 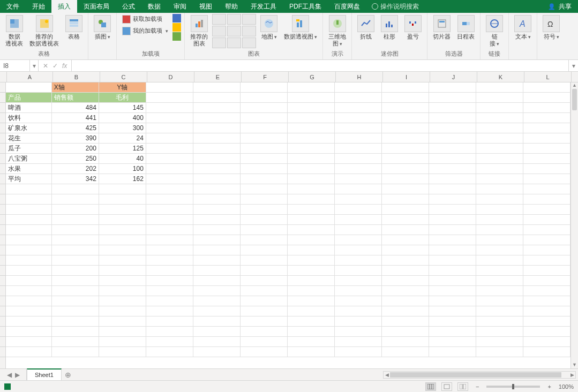 What do you see at coordinates (219, 31) in the screenshot?
I see `bar-chart-icon` at bounding box center [219, 31].